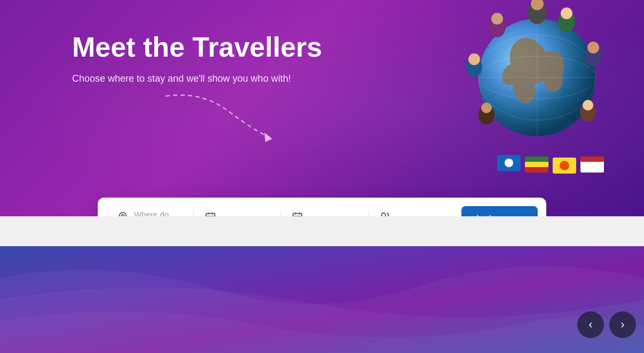  Describe the element at coordinates (412, 214) in the screenshot. I see `guests-field: Guests` at that location.